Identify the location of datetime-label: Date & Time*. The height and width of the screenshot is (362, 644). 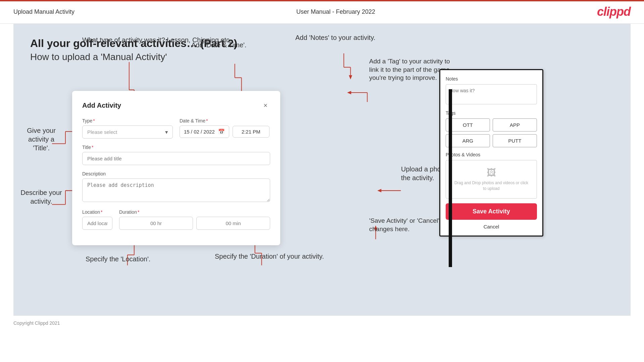
(225, 121).